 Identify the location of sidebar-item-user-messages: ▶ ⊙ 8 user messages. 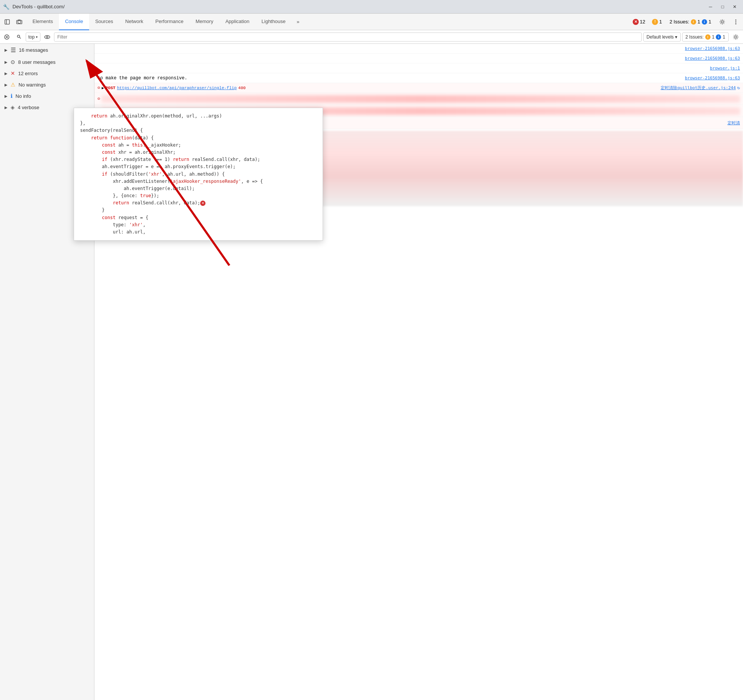
(47, 62).